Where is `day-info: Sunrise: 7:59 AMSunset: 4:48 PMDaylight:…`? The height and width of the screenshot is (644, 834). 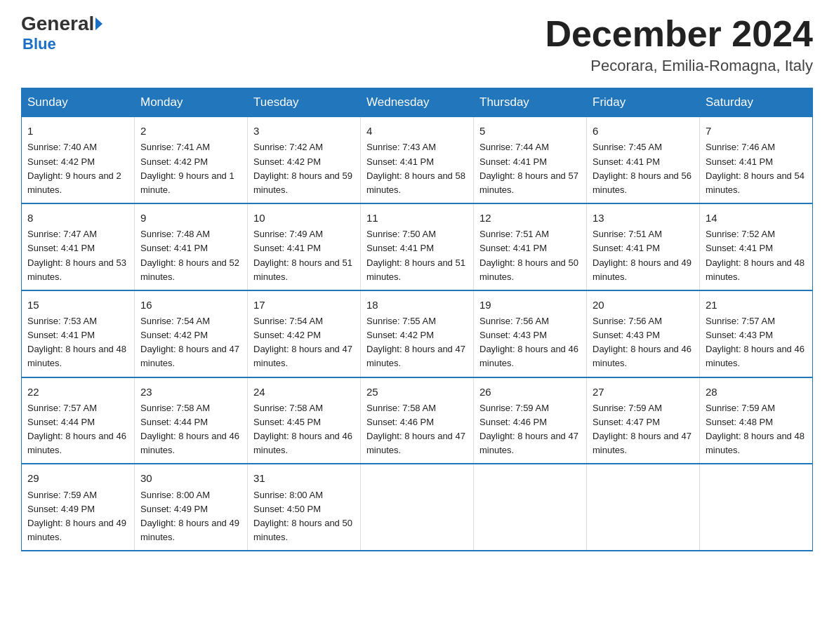
day-info: Sunrise: 7:59 AMSunset: 4:48 PMDaylight:… is located at coordinates (756, 429).